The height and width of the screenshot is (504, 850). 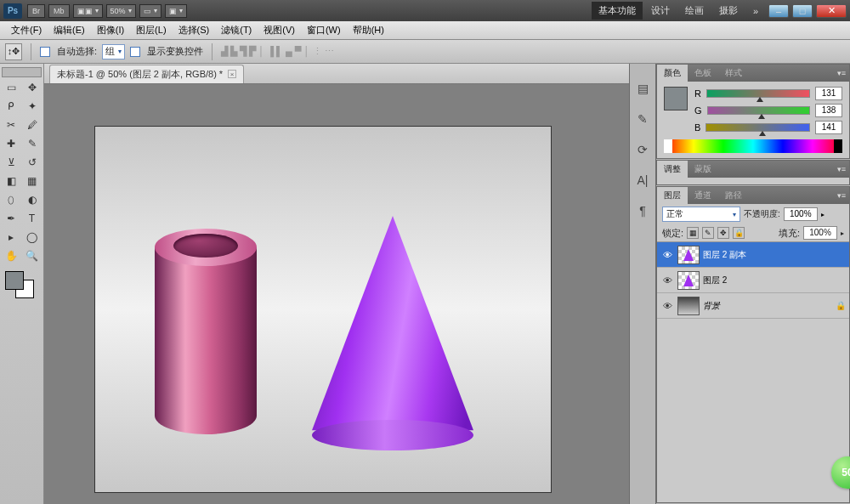 I want to click on layer-item: 👁 图层 2, so click(x=753, y=280).